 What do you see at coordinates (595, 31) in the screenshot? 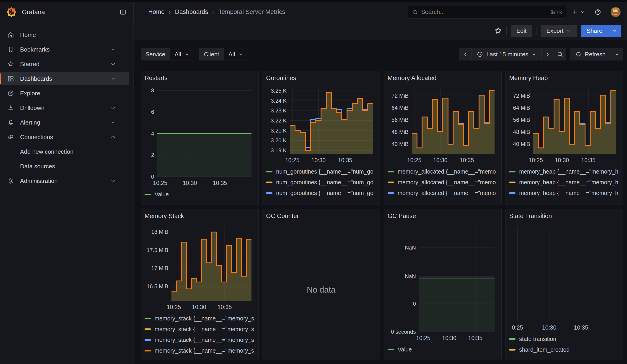
I see `share-button: Share` at bounding box center [595, 31].